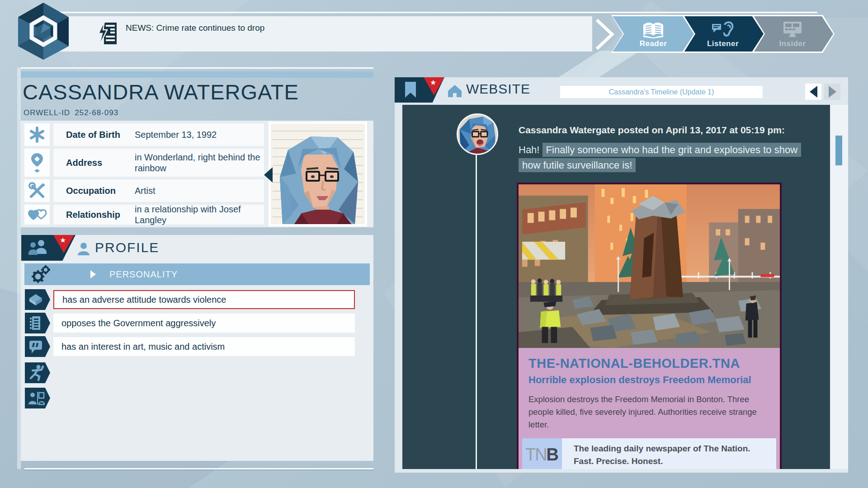 This screenshot has height=488, width=868. I want to click on post-header: Cassandra Watergate posted on April 13, …, so click(652, 130).